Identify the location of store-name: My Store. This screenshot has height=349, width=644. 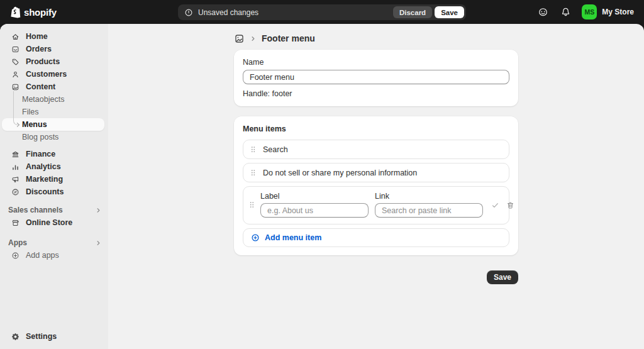
(618, 12).